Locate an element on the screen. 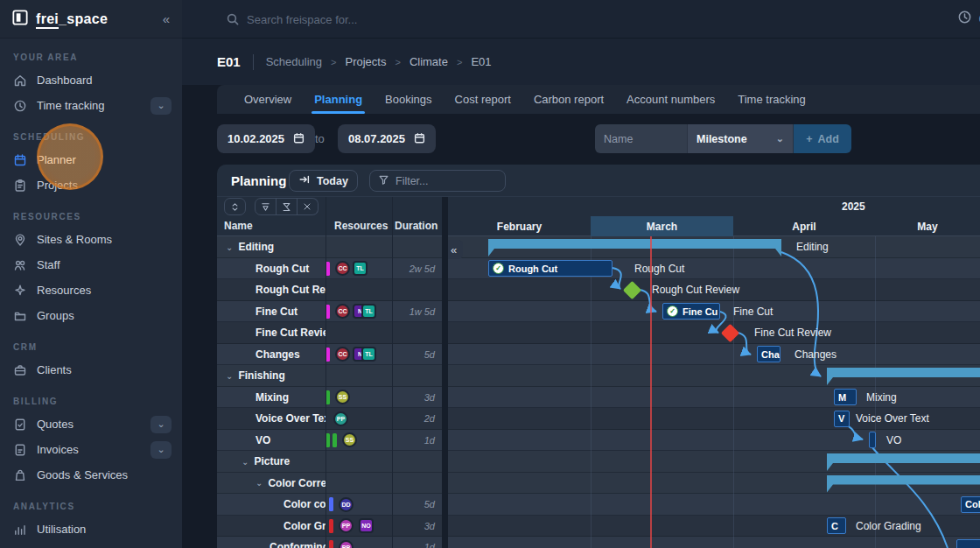 Image resolution: width=980 pixels, height=548 pixels. add-milestone-group: Milestone ⌄ + Add is located at coordinates (723, 138).